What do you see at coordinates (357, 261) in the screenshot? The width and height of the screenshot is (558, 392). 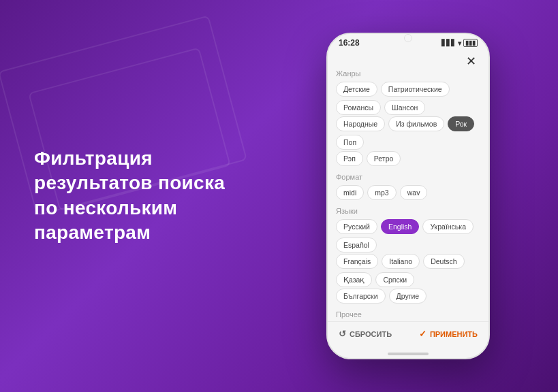 I see `tag-francais: Français` at bounding box center [357, 261].